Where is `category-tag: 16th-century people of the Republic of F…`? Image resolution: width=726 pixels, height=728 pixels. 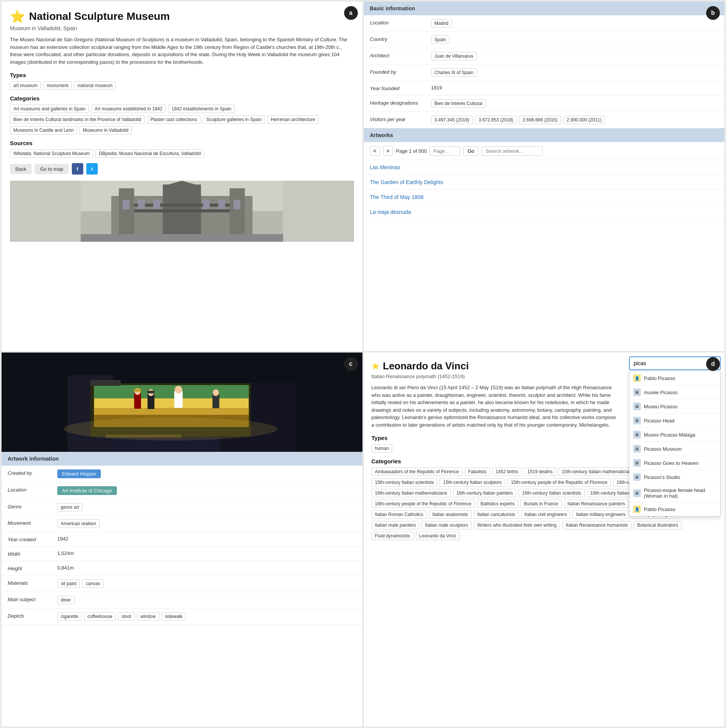
category-tag: 16th-century people of the Republic of F… is located at coordinates (423, 504).